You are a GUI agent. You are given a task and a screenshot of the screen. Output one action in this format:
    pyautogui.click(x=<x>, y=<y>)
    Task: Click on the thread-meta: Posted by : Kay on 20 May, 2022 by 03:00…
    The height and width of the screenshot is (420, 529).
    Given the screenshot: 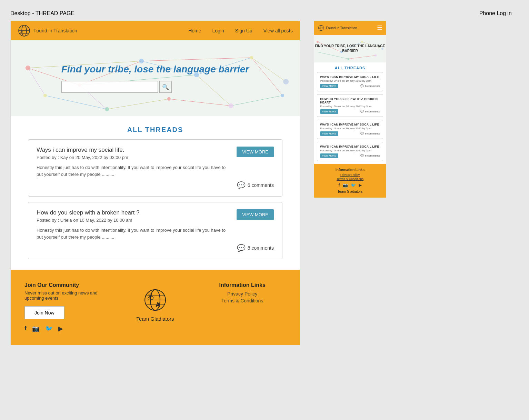 What is the action you would take?
    pyautogui.click(x=133, y=157)
    